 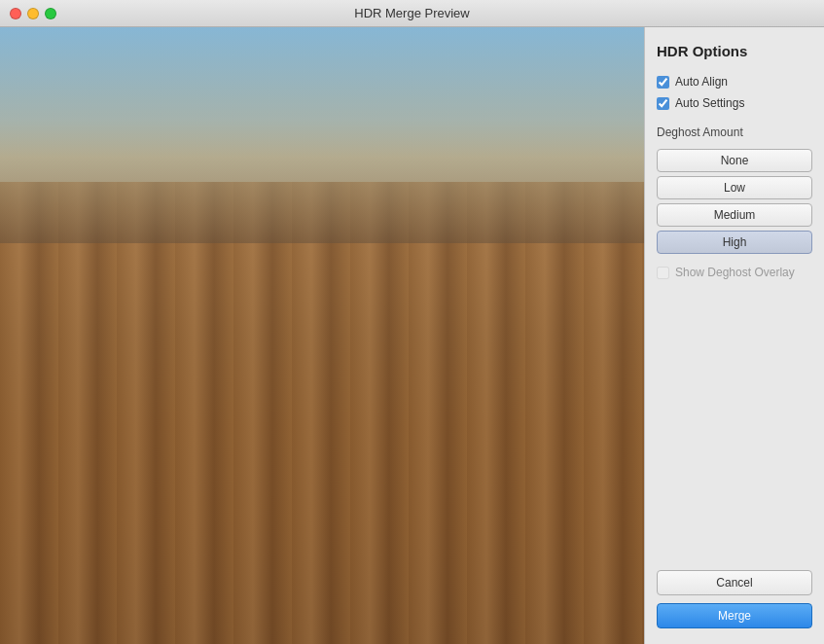 I want to click on deghost-low-button: Low, so click(x=734, y=188).